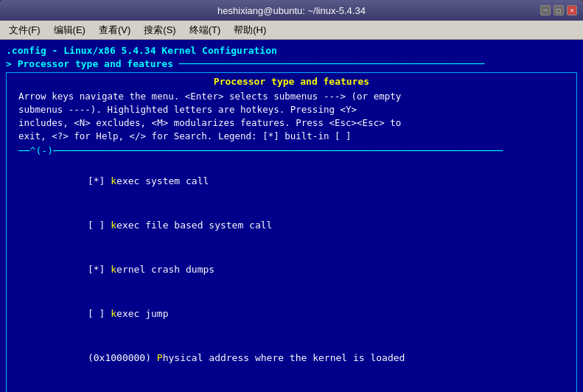  Describe the element at coordinates (292, 386) in the screenshot. I see `menu-item-relocatable: -*- Build a relocatable kernel` at that location.